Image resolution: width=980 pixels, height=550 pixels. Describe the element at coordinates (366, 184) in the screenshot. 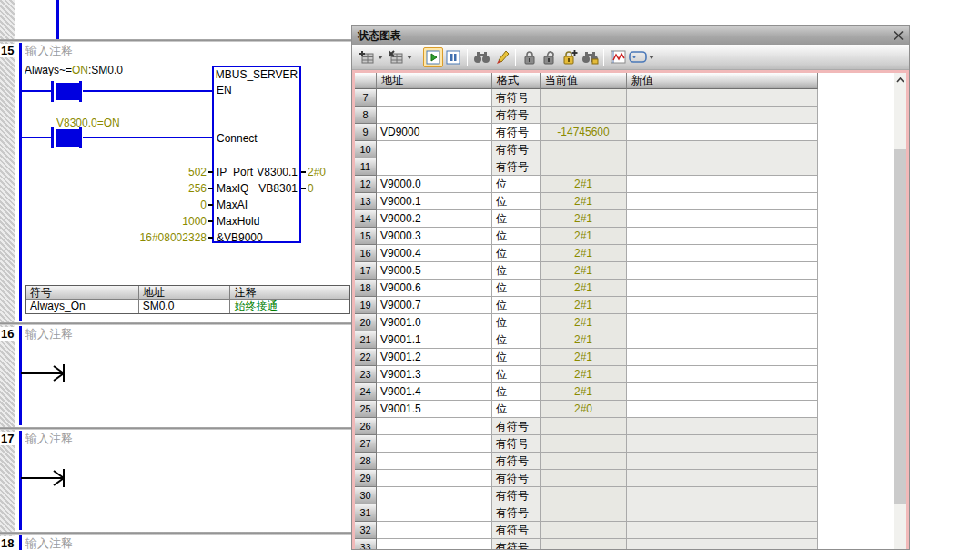

I see `row-number-cell: 12` at that location.